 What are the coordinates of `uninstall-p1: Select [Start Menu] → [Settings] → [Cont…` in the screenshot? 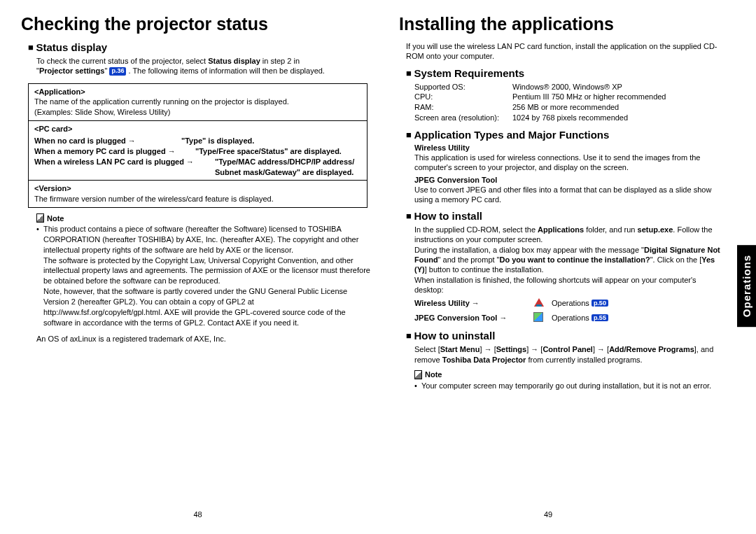 It's located at (568, 354).